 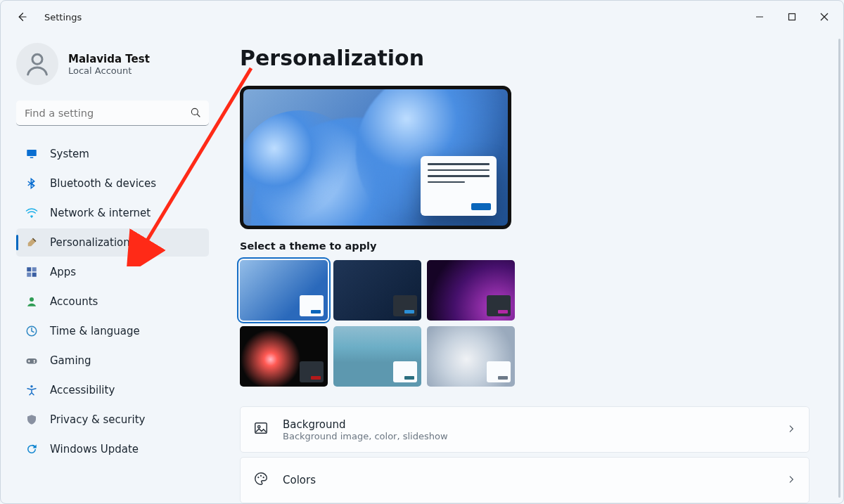 I want to click on maximize-icon, so click(x=792, y=17).